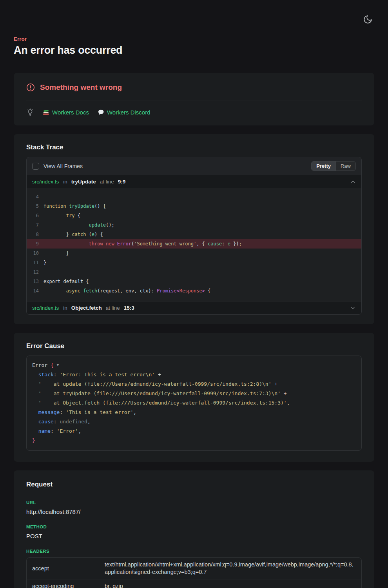  Describe the element at coordinates (194, 147) in the screenshot. I see `stack-trace-heading: Stack Trace` at that location.